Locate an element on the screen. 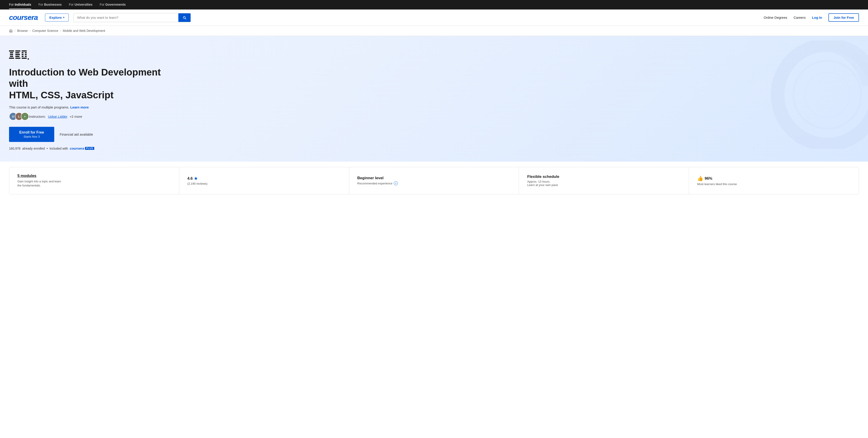 The height and width of the screenshot is (438, 868). topnav-businesses: For Businesses is located at coordinates (50, 5).